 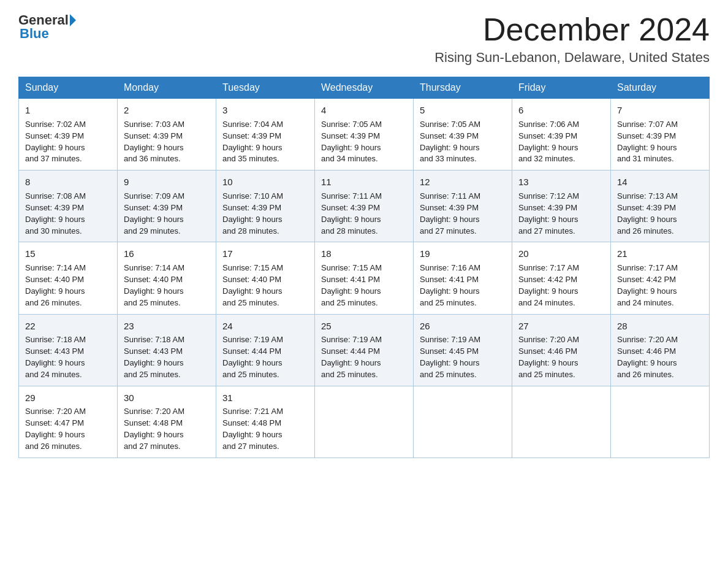 I want to click on calendar-cell: 20Sunrise: 7:17 AMSunset: 4:42 PMDayligh…, so click(x=561, y=278).